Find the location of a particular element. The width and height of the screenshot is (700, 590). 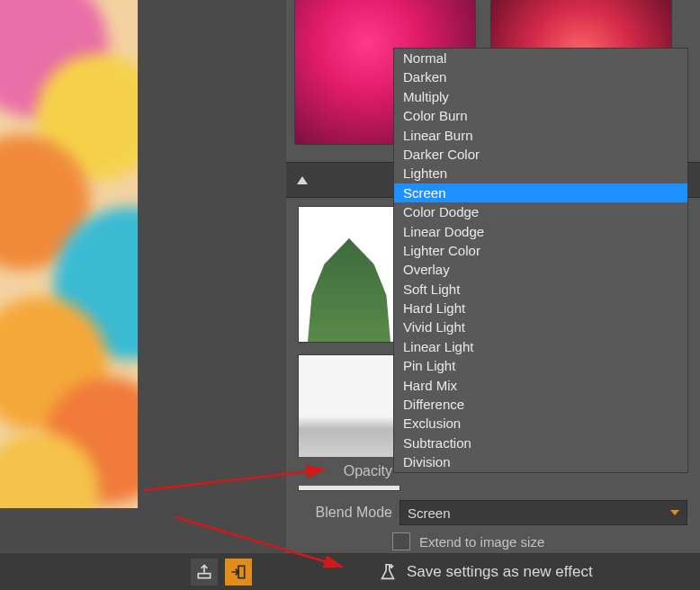

apply-button is located at coordinates (238, 572).